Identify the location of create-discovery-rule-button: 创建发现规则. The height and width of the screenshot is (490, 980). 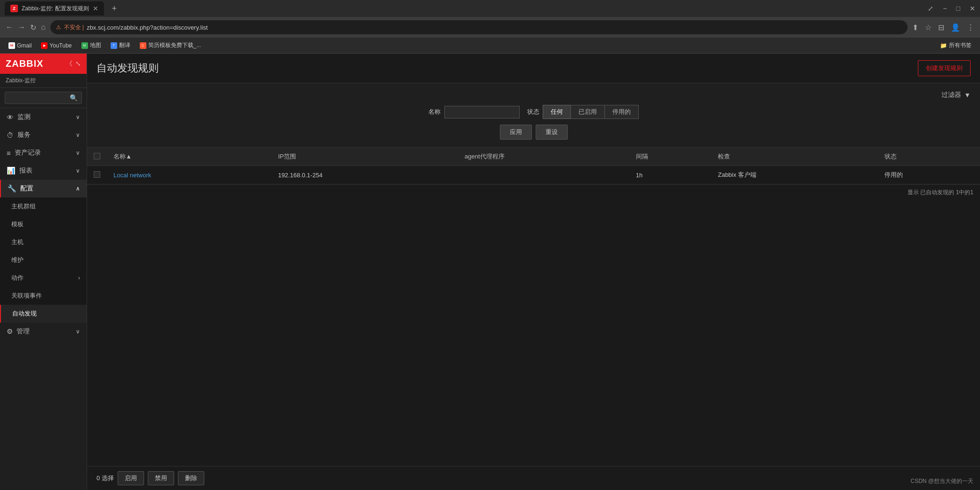
(944, 68).